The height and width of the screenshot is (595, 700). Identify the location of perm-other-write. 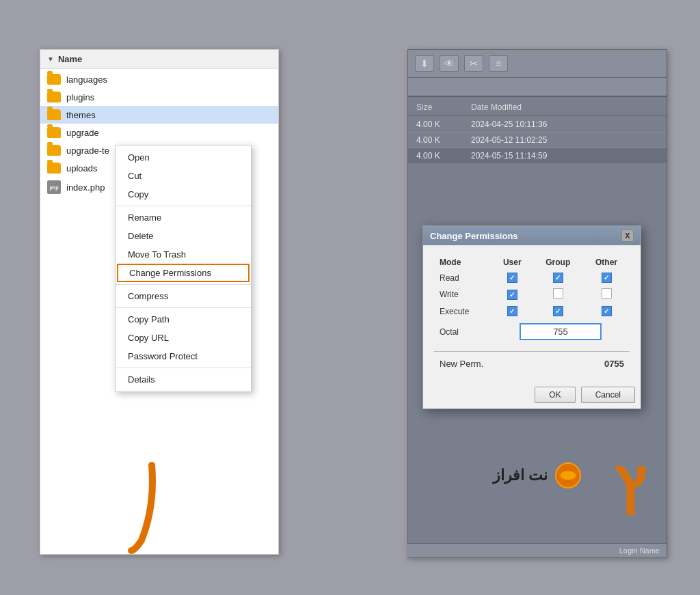
(606, 294).